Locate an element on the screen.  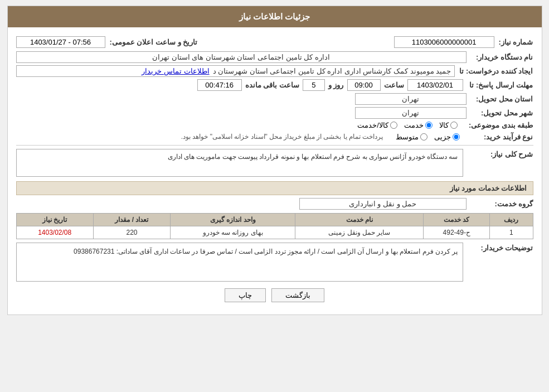
group-label: گروه خدمت: is located at coordinates (500, 204).